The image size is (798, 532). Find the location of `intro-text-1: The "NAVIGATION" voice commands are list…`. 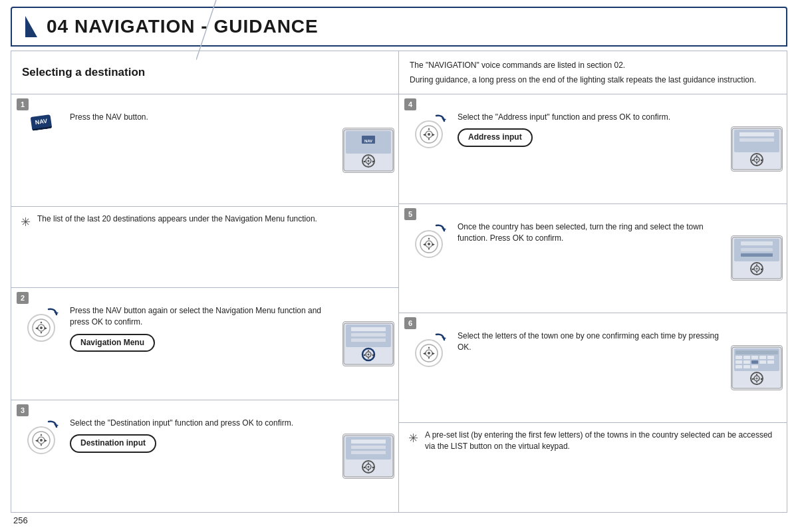

intro-text-1: The "NAVIGATION" voice commands are list… is located at coordinates (593, 65).